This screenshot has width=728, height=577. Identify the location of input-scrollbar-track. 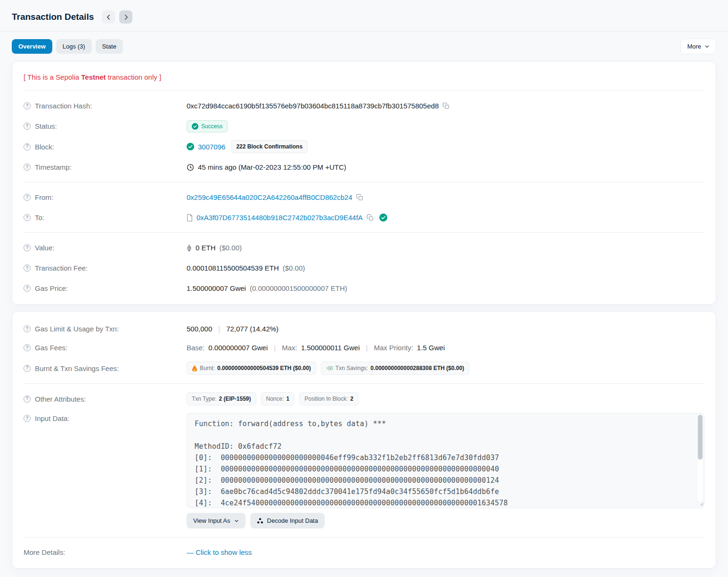
(700, 458).